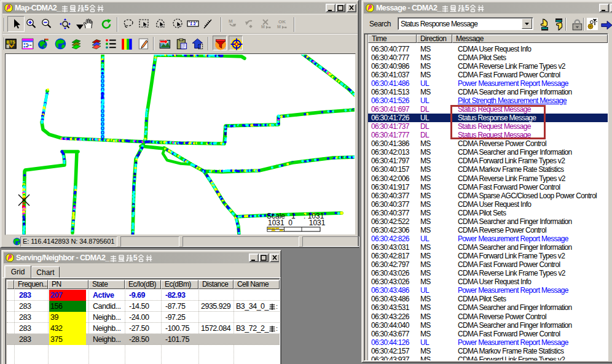 The height and width of the screenshot is (364, 612). What do you see at coordinates (297, 223) in the screenshot?
I see `svg-text: 1031 0 1031` at bounding box center [297, 223].